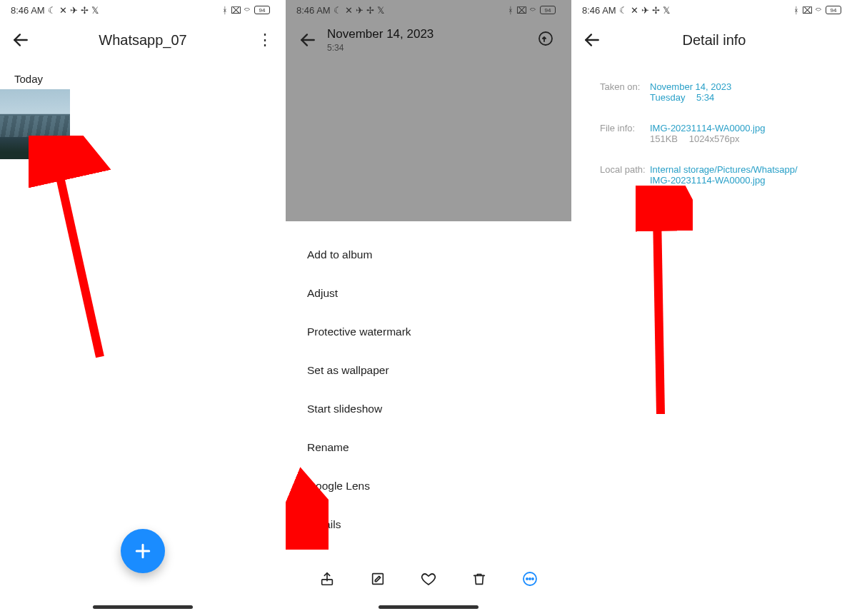 This screenshot has height=616, width=857. Describe the element at coordinates (428, 370) in the screenshot. I see `menu-set-as-wallpaper: Set as wallpaper` at that location.